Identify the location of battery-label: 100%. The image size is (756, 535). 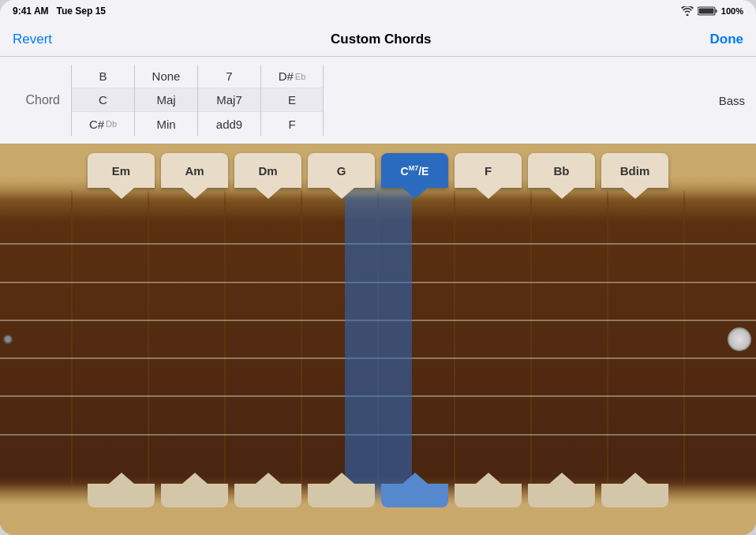
(732, 11).